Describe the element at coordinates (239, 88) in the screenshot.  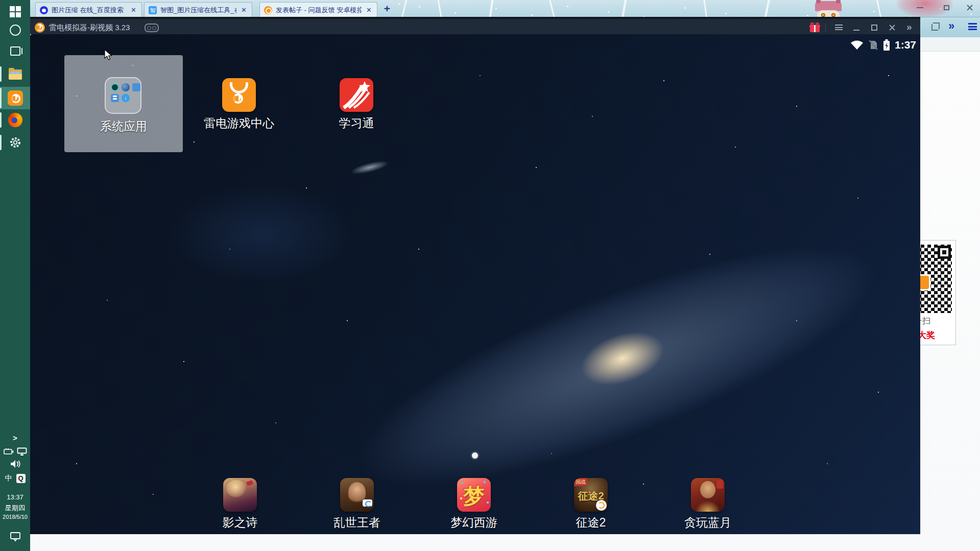
I see `bag-handle-shape` at that location.